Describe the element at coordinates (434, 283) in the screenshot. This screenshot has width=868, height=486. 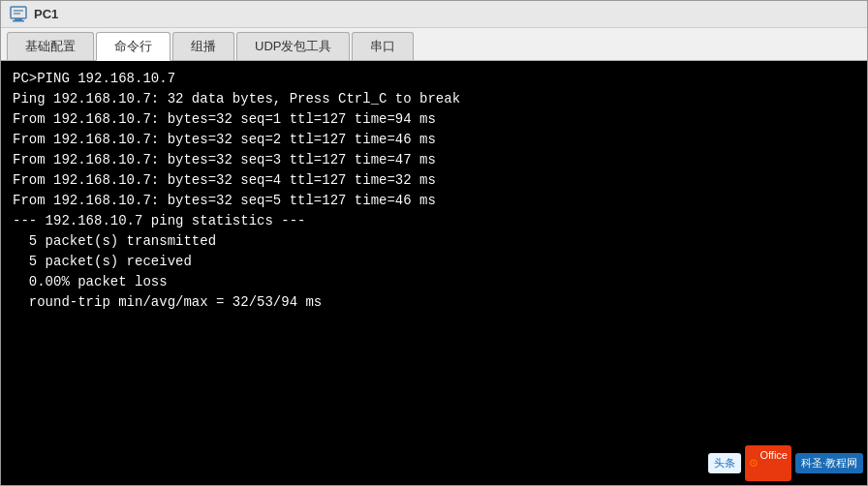
I see `terminal-line: 0.00% packet loss` at that location.